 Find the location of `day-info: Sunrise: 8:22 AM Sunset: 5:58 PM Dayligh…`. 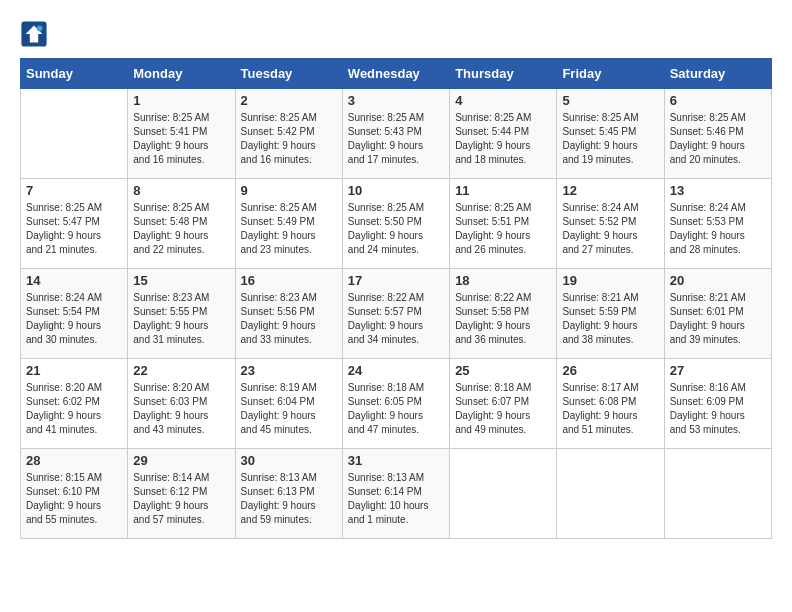

day-info: Sunrise: 8:22 AM Sunset: 5:58 PM Dayligh… is located at coordinates (503, 319).